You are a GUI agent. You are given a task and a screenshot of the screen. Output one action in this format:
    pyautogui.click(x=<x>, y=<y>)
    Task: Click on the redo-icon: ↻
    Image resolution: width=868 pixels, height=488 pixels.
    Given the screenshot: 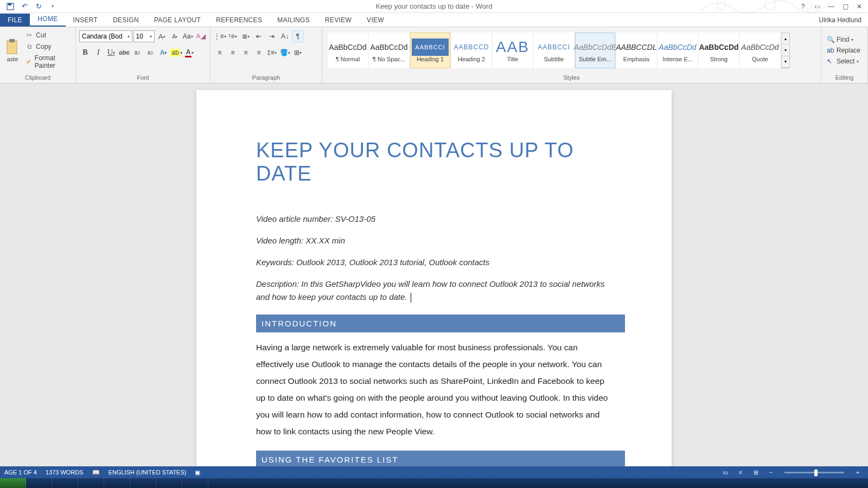 What is the action you would take?
    pyautogui.click(x=39, y=7)
    